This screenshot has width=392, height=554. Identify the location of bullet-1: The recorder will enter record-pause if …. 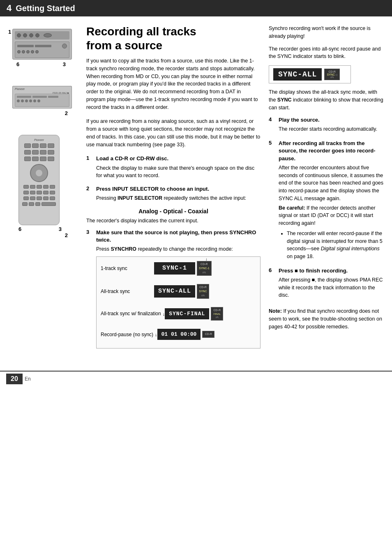
(335, 245).